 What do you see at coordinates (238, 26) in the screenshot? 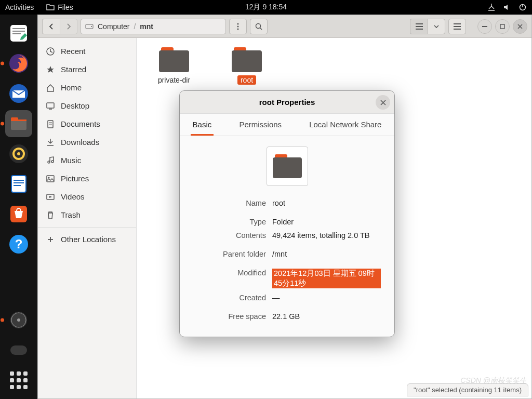
I see `path-menu-button` at bounding box center [238, 26].